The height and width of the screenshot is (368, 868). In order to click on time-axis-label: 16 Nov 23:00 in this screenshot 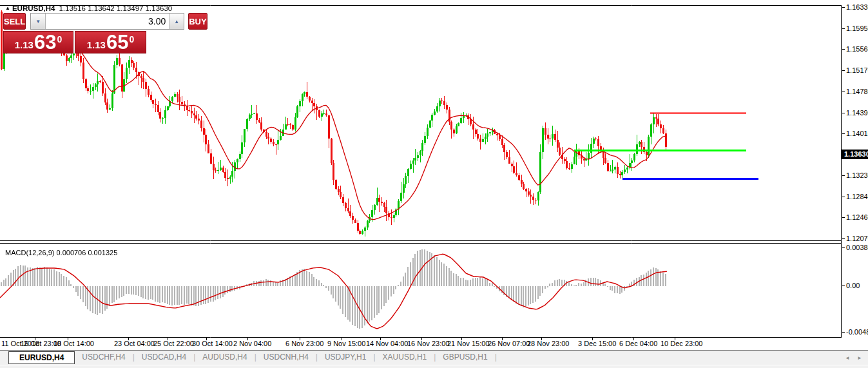, I will do `click(428, 344)`.